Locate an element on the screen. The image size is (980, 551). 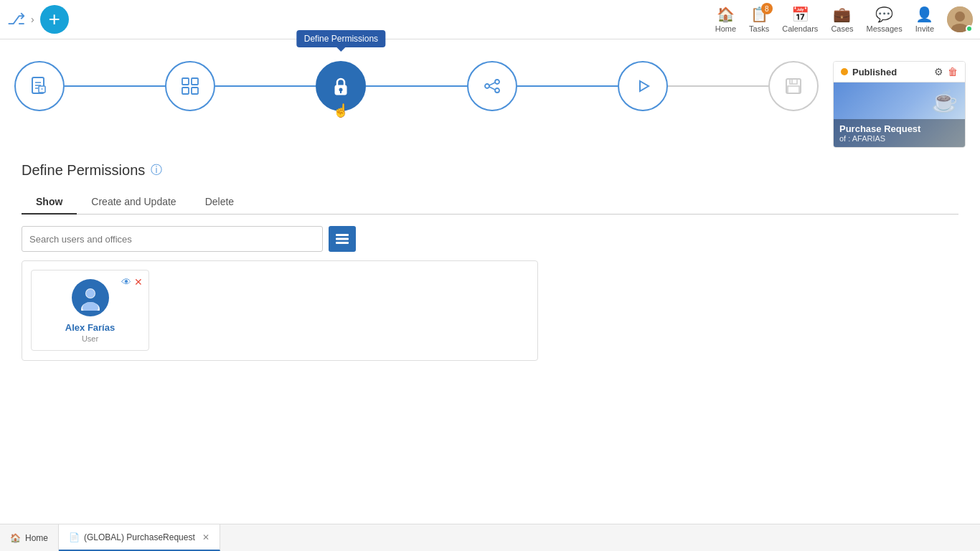
invite-icon: 👤 is located at coordinates (924, 14).